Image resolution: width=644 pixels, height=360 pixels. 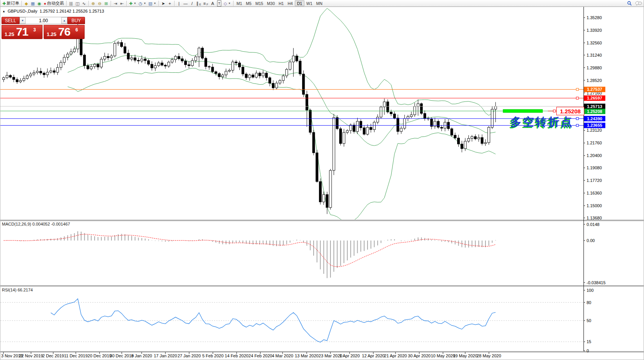 I want to click on rsi-plot, so click(x=292, y=321).